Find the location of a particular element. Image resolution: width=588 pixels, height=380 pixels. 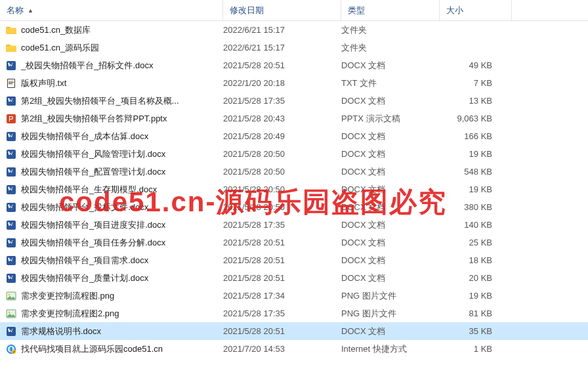

file-name: 校园失物招领平台_风险管理计划.docx is located at coordinates (122, 154).